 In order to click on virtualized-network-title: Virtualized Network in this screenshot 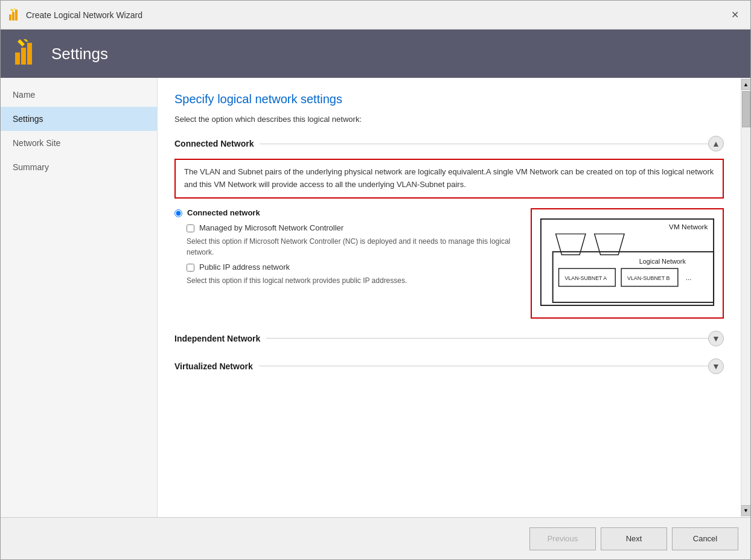, I will do `click(214, 366)`.